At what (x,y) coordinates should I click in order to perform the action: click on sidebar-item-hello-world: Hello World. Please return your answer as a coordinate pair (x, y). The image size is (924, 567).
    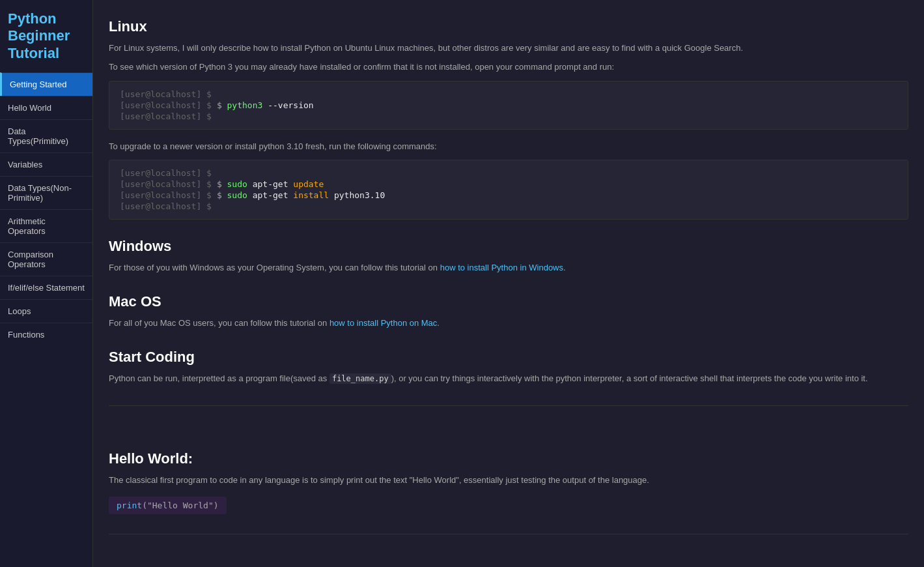
    Looking at the image, I should click on (46, 108).